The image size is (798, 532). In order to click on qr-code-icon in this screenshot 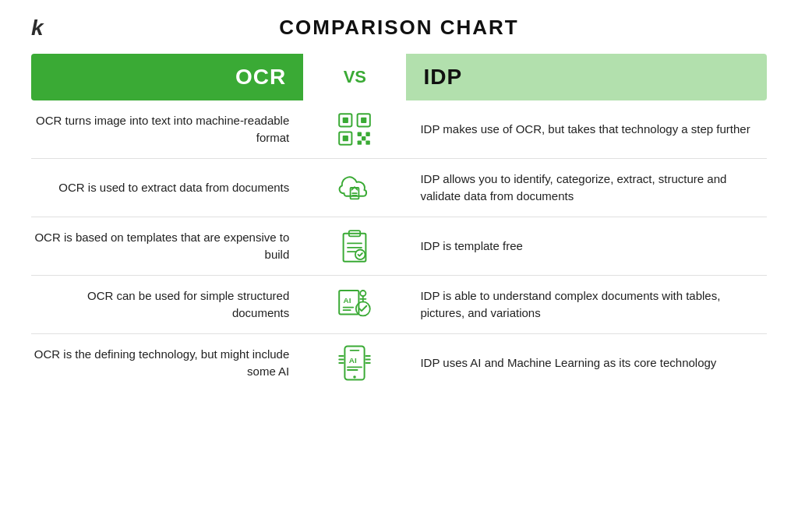, I will do `click(355, 129)`.